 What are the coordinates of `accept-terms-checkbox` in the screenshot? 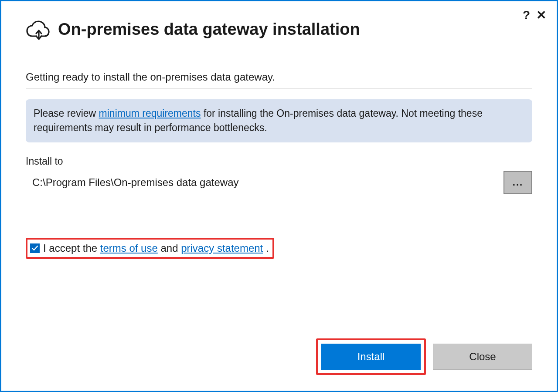 It's located at (35, 248).